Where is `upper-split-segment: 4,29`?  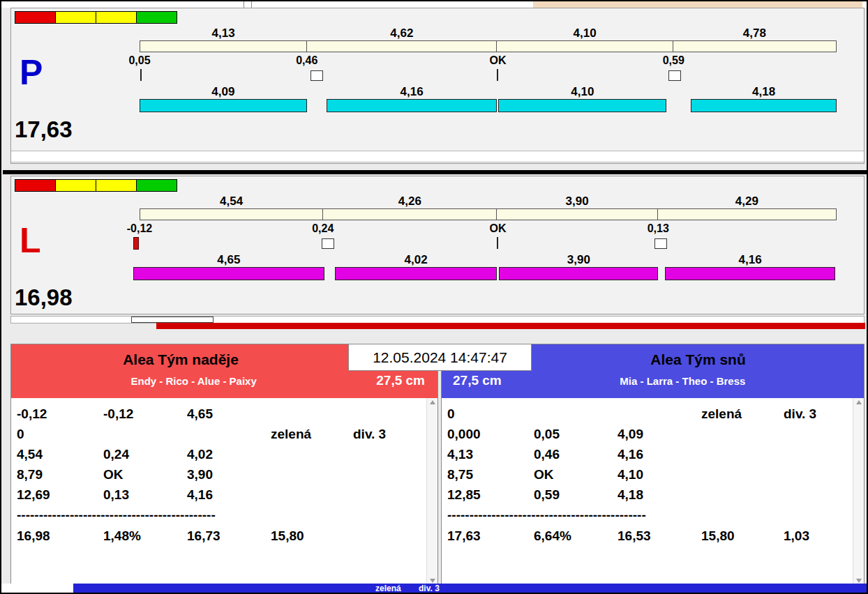
upper-split-segment: 4,29 is located at coordinates (747, 215).